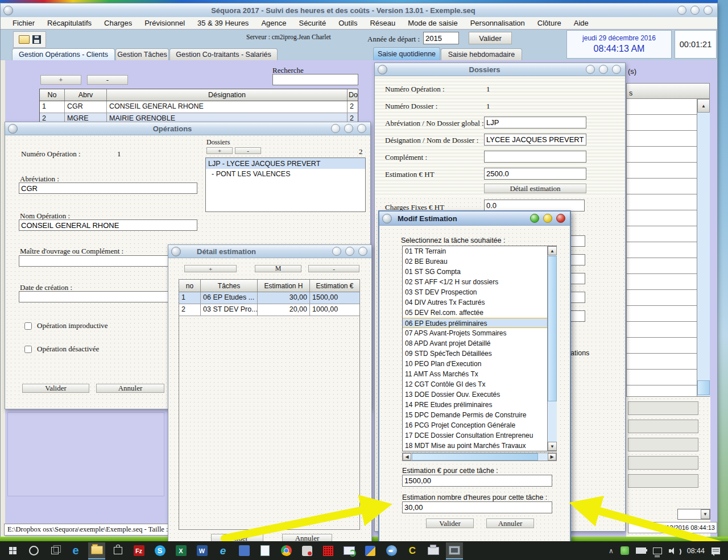 The width and height of the screenshot is (728, 560). I want to click on tab-saisie-hebdomadaire: Saisie hebdomadaire, so click(481, 55).